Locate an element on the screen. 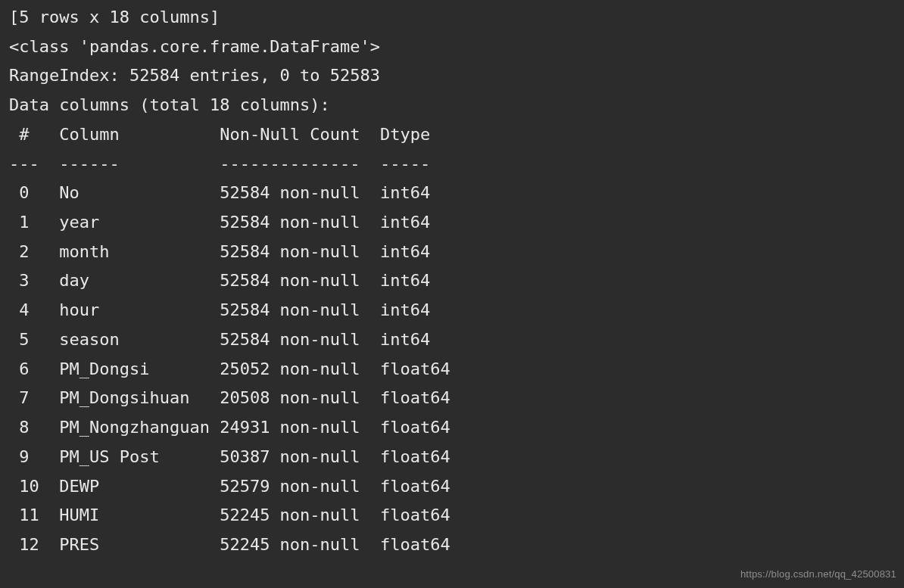 This screenshot has width=904, height=588. row-column: hour is located at coordinates (129, 310).